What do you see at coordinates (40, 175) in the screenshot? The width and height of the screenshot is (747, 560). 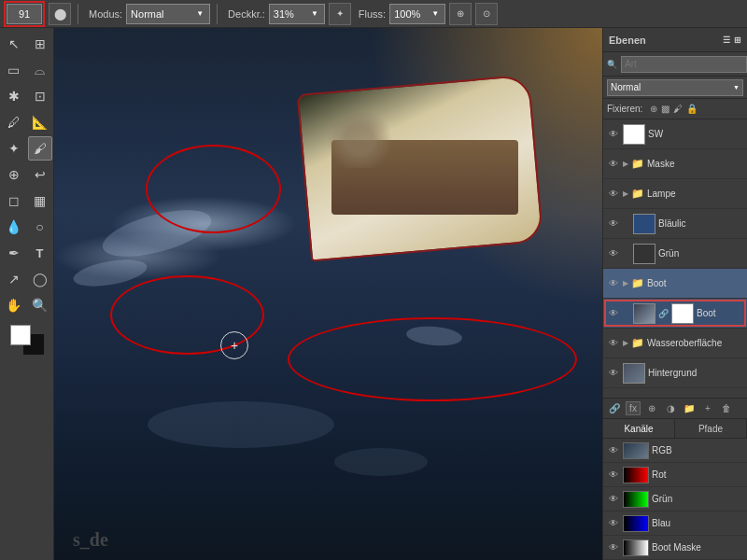 I see `history-brush-tool: ↩` at bounding box center [40, 175].